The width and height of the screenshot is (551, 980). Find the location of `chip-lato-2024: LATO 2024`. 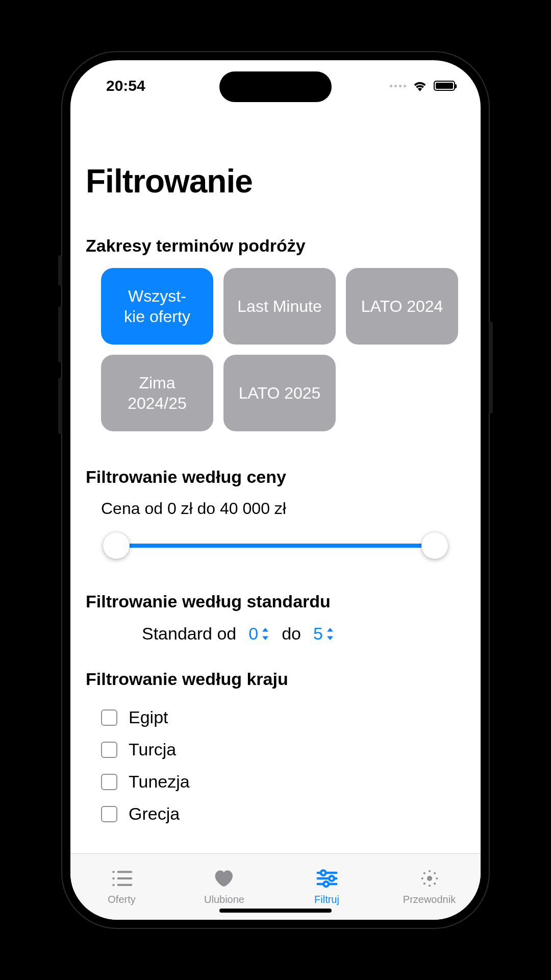

chip-lato-2024: LATO 2024 is located at coordinates (402, 306).